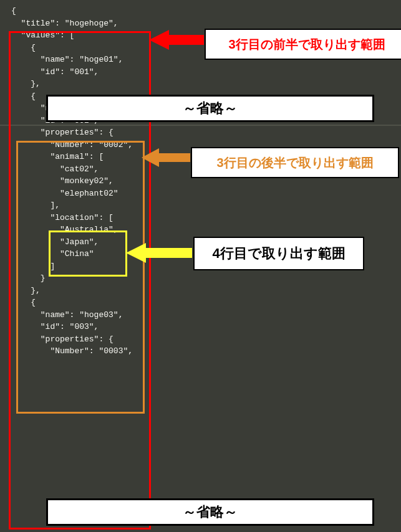 This screenshot has height=532, width=401. Describe the element at coordinates (201, 315) in the screenshot. I see `code-line: "name": "hoge03",` at that location.